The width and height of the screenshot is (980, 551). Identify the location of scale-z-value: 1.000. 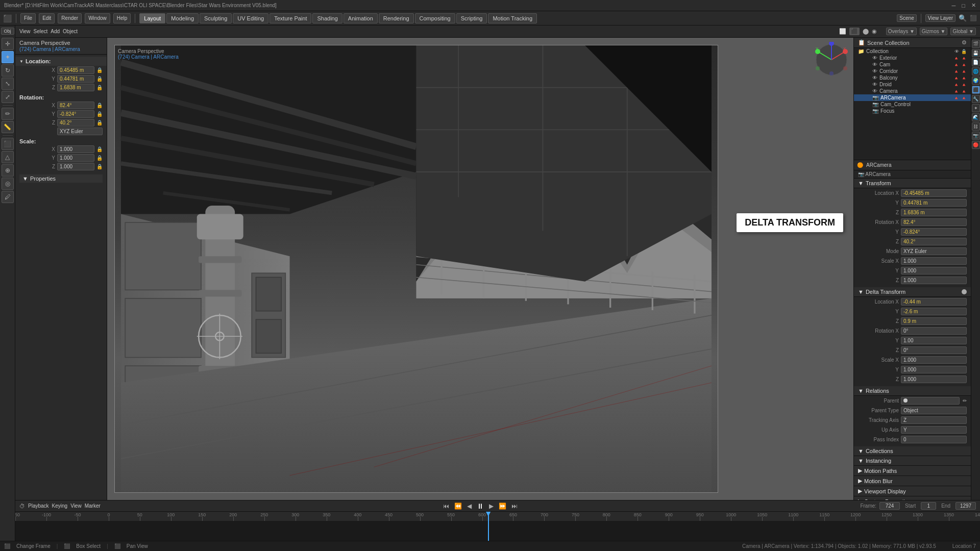
(76, 166).